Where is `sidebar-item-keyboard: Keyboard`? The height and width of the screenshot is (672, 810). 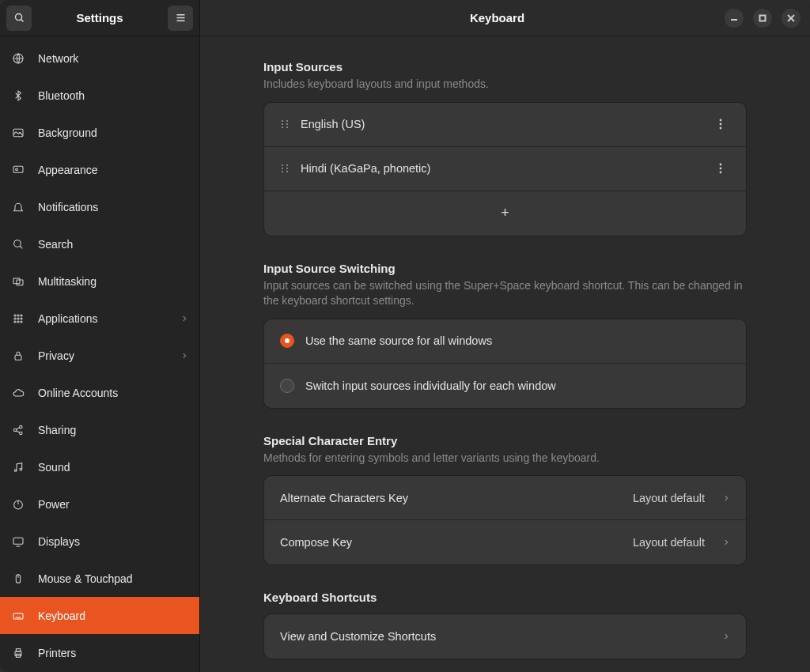 sidebar-item-keyboard: Keyboard is located at coordinates (100, 615).